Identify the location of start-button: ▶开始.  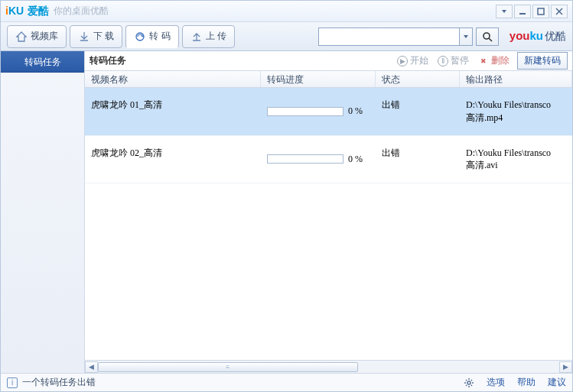
(413, 61).